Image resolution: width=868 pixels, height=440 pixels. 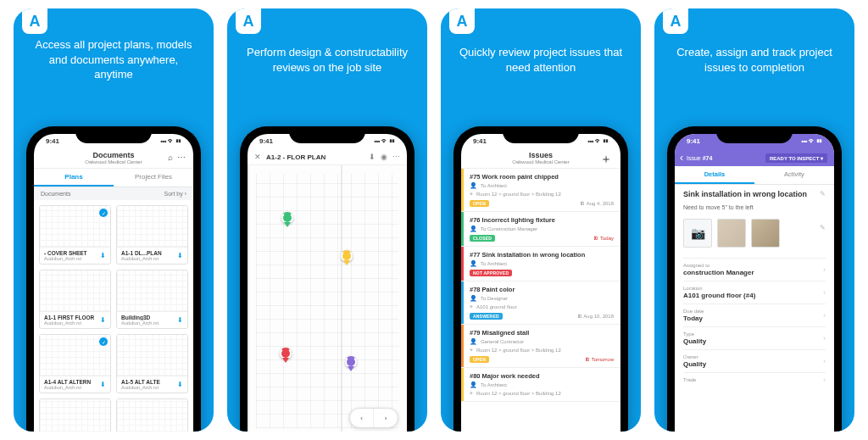 I want to click on issue-row: #77 Sink installation in wrong location …, so click(x=541, y=265).